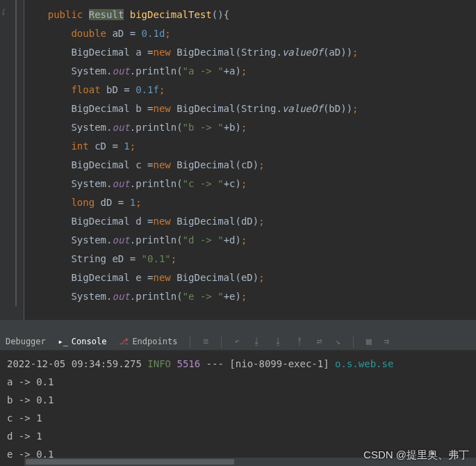  Describe the element at coordinates (238, 326) in the screenshot. I see `panel-divider` at that location.